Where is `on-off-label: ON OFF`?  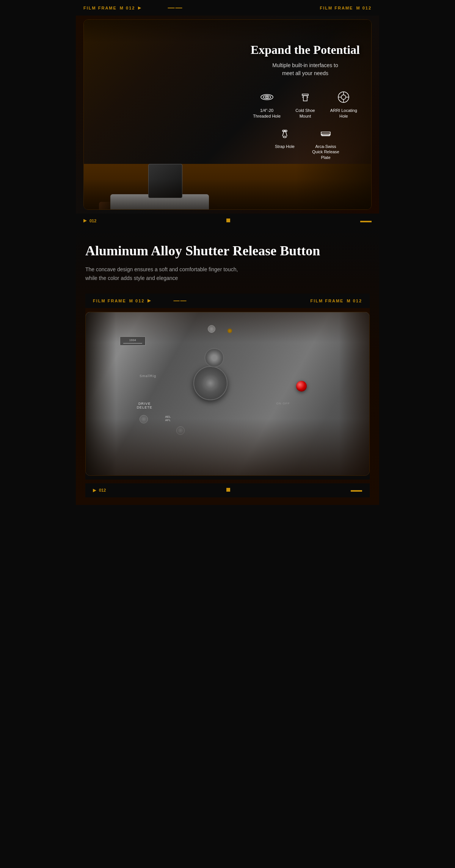 on-off-label: ON OFF is located at coordinates (283, 404).